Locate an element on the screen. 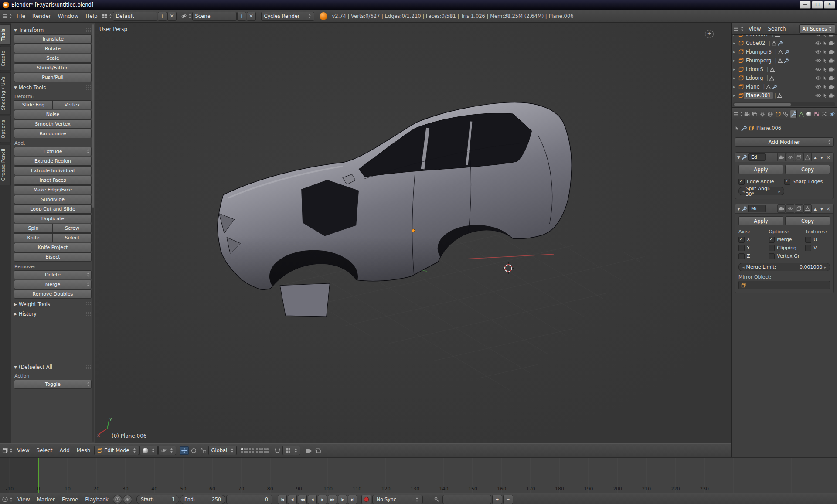 This screenshot has width=837, height=504. timeline-menu-item: Playback is located at coordinates (97, 499).